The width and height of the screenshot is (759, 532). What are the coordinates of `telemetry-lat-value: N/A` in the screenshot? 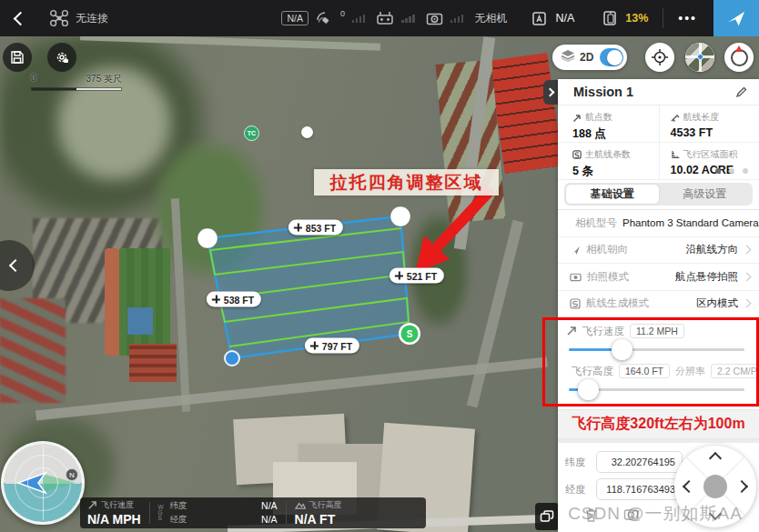 It's located at (238, 506).